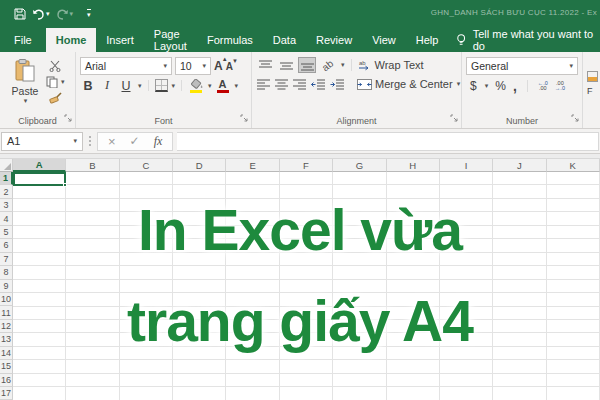 This screenshot has height=400, width=600. Describe the element at coordinates (72, 14) in the screenshot. I see `redo-dropdown-icon: ▾` at that location.